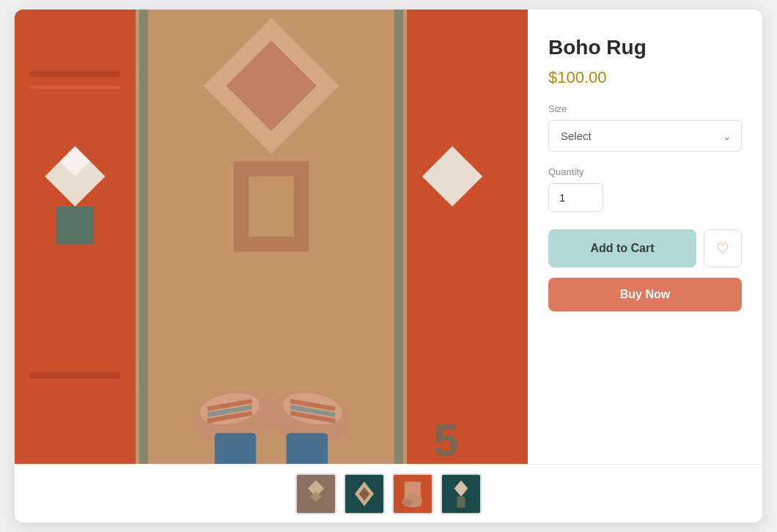 The height and width of the screenshot is (532, 777). What do you see at coordinates (576, 198) in the screenshot?
I see `quantity-input` at bounding box center [576, 198].